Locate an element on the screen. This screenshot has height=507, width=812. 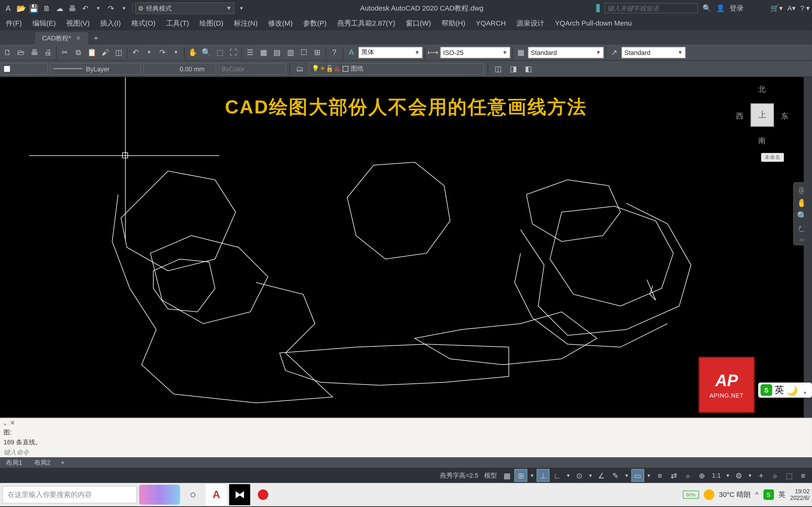
viewcube-east: 东 is located at coordinates (785, 116).